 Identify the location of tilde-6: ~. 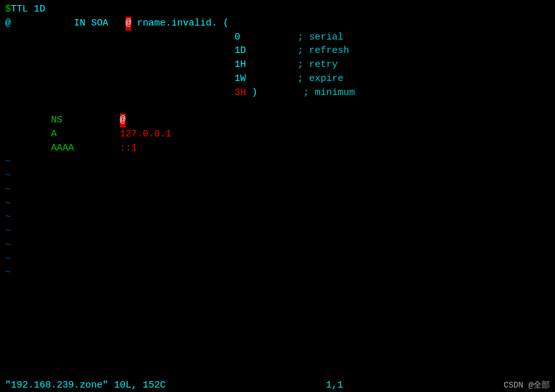
(278, 231).